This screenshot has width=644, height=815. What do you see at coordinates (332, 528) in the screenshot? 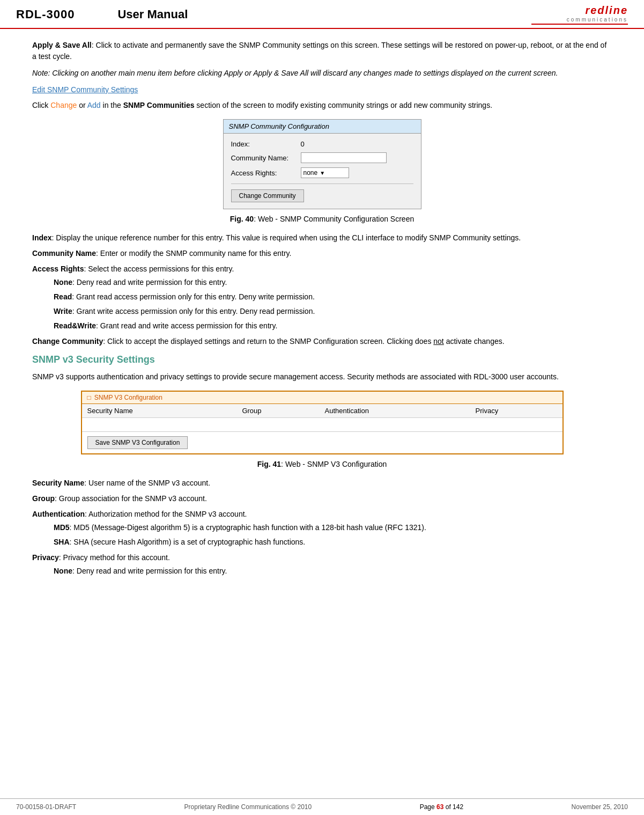
I see `md5-item: MD5: MD5 (Message-Digest algorithm 5) is…` at bounding box center [332, 528].